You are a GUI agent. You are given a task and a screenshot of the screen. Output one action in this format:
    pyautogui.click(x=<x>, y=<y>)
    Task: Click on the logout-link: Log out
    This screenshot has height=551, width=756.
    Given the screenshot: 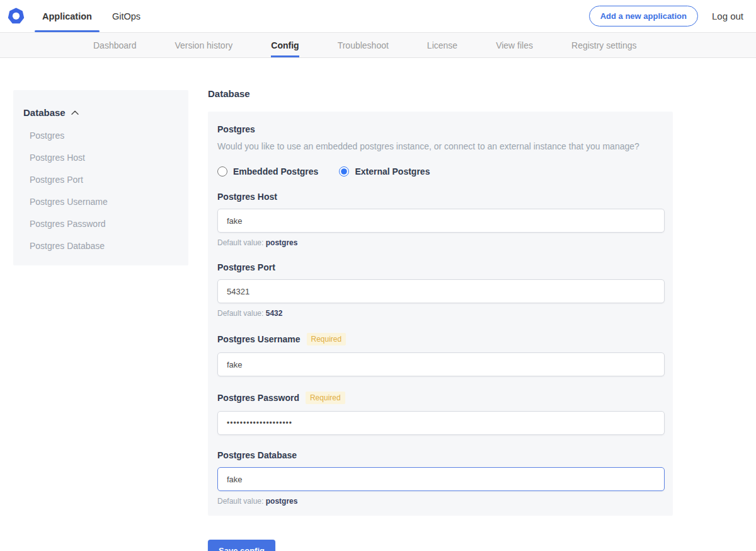 What is the action you would take?
    pyautogui.click(x=728, y=16)
    